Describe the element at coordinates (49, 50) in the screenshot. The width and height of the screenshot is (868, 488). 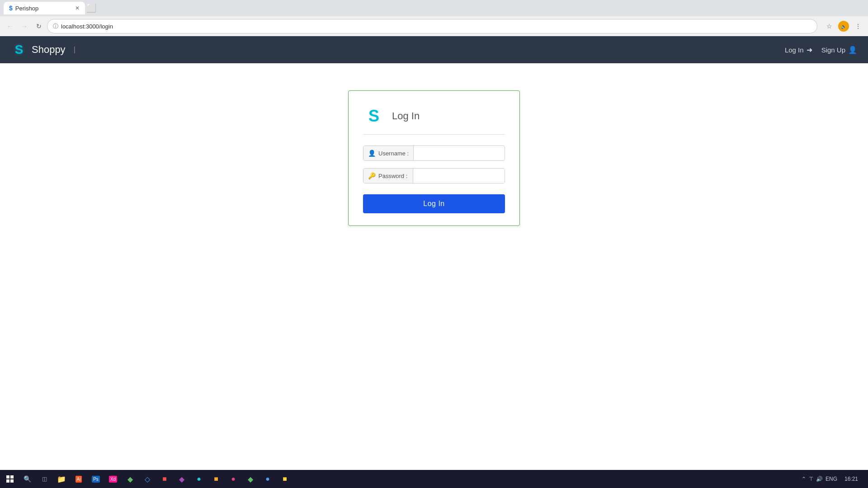
I see `app-brand-name: Shoppy` at that location.